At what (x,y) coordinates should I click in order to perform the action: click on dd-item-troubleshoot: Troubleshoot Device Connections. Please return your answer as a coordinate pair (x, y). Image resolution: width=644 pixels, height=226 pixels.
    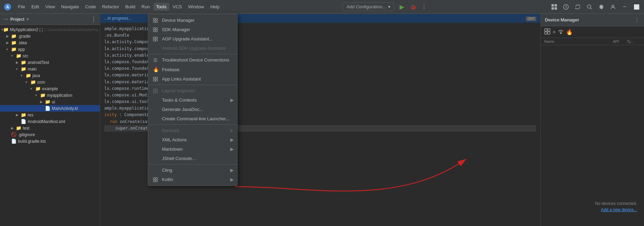
    Looking at the image, I should click on (193, 60).